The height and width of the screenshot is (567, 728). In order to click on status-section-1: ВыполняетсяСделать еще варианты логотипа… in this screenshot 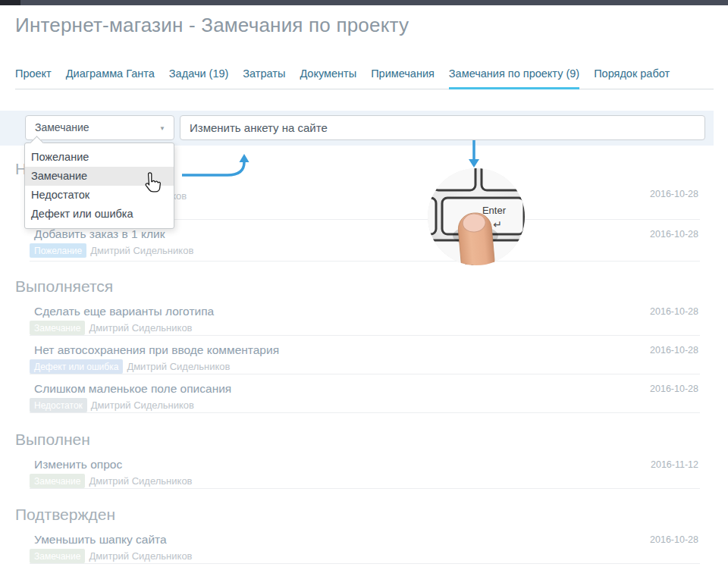, I will do `click(356, 287)`.